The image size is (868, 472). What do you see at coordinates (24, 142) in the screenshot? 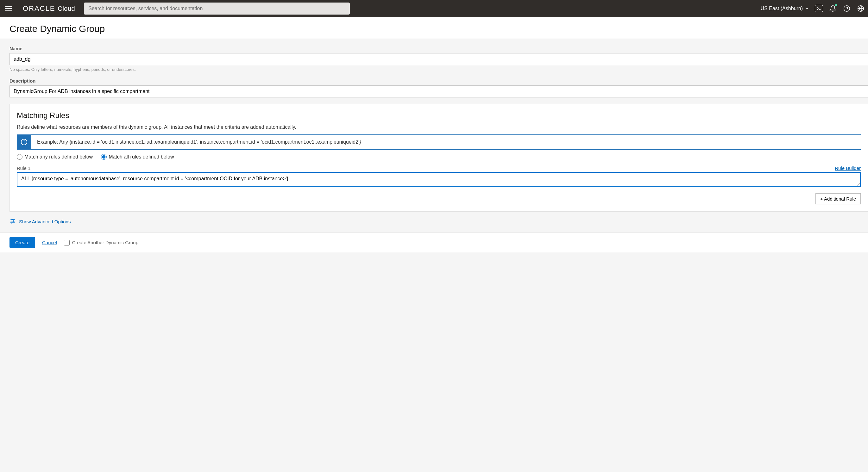
I see `info-icon` at bounding box center [24, 142].